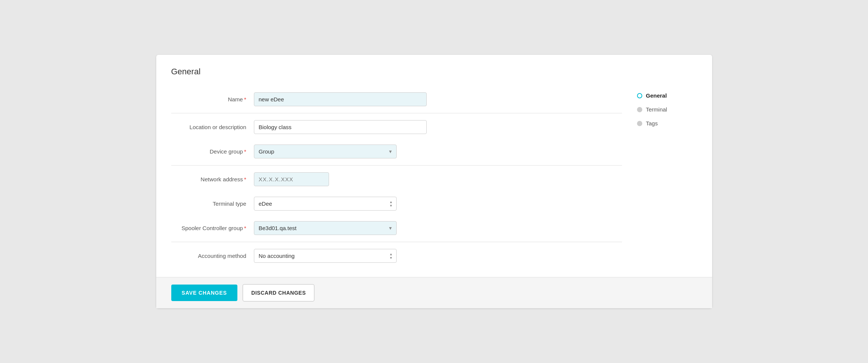  Describe the element at coordinates (325, 152) in the screenshot. I see `device-group-wrapper: Group ▼` at that location.